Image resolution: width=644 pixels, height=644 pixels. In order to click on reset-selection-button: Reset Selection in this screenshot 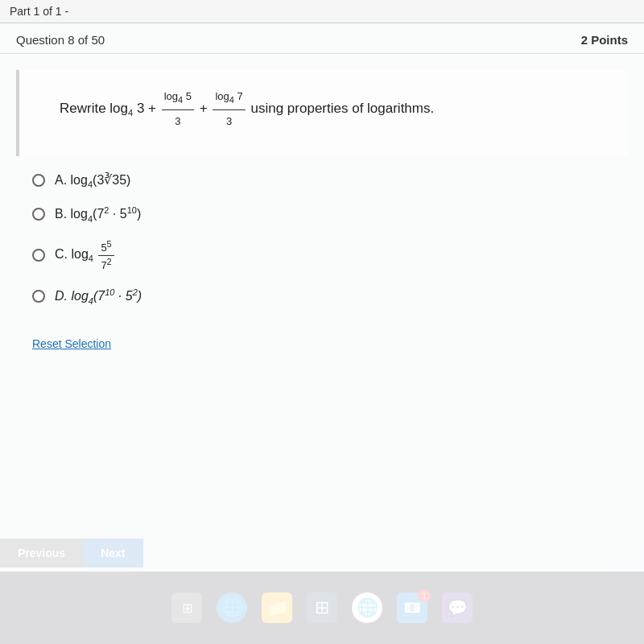, I will do `click(338, 344)`.